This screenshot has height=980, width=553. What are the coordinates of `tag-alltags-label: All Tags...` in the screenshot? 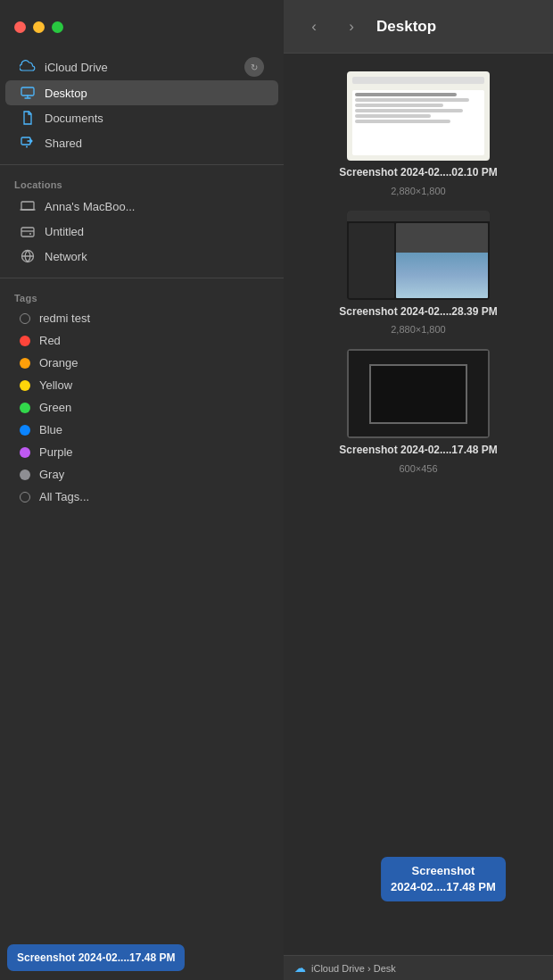 It's located at (64, 496).